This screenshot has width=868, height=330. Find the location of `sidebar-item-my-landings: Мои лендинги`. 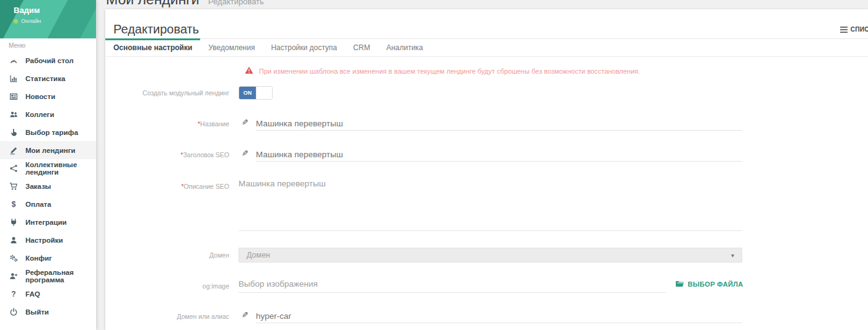

sidebar-item-my-landings: Мои лендинги is located at coordinates (48, 150).